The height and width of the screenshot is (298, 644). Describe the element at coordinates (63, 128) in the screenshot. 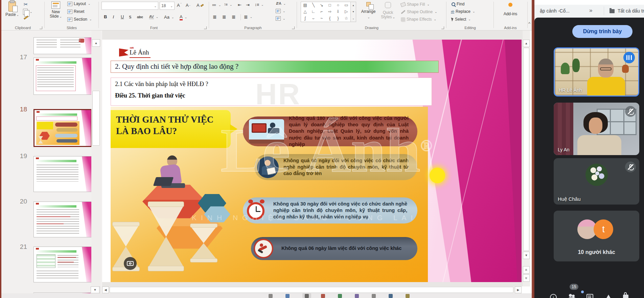

I see `thumbnail-slide-18-selected` at that location.